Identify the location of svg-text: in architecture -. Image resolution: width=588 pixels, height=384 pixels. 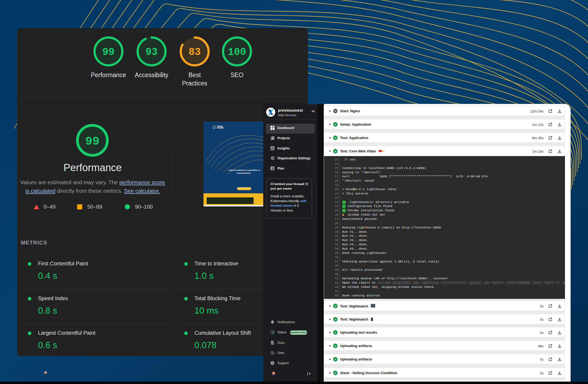
(244, 173).